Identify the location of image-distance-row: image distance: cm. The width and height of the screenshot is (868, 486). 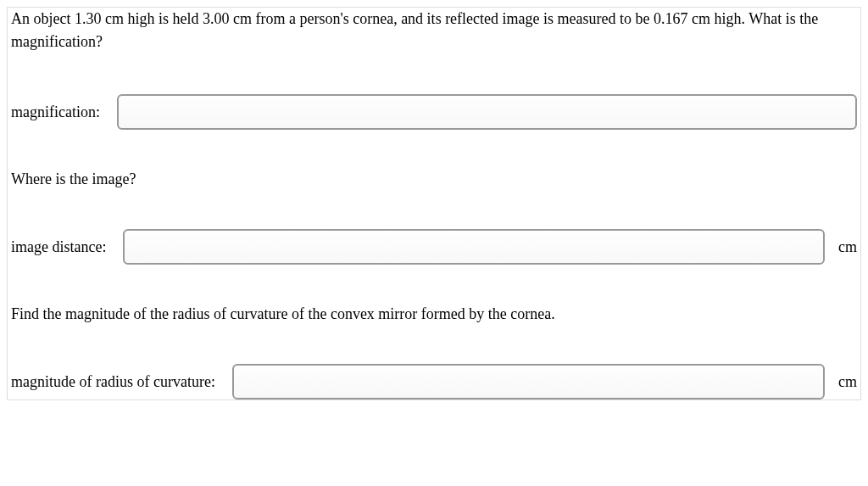
(434, 247).